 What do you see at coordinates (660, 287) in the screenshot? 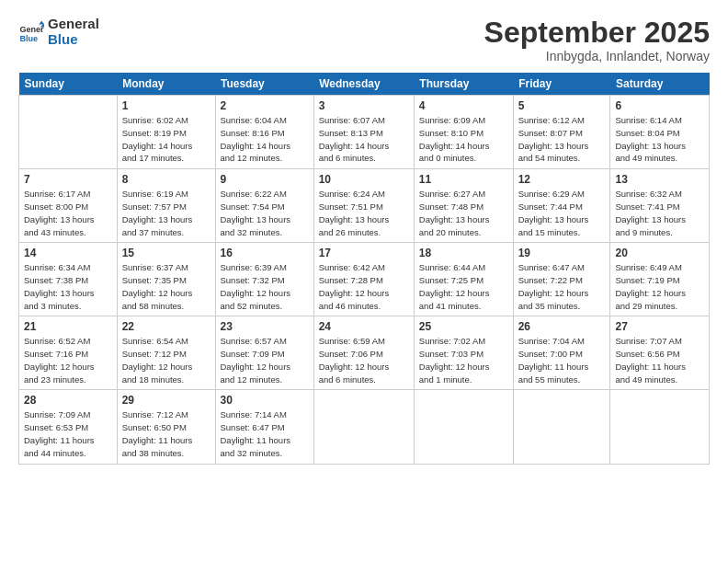
I see `day-detail: Sunrise: 6:49 AM Sunset: 7:19 PM Dayligh…` at bounding box center [660, 287].